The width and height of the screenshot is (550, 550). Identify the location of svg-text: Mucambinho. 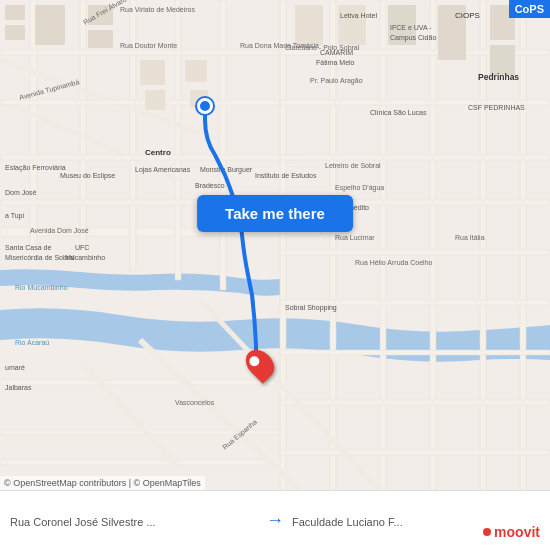
(85, 258).